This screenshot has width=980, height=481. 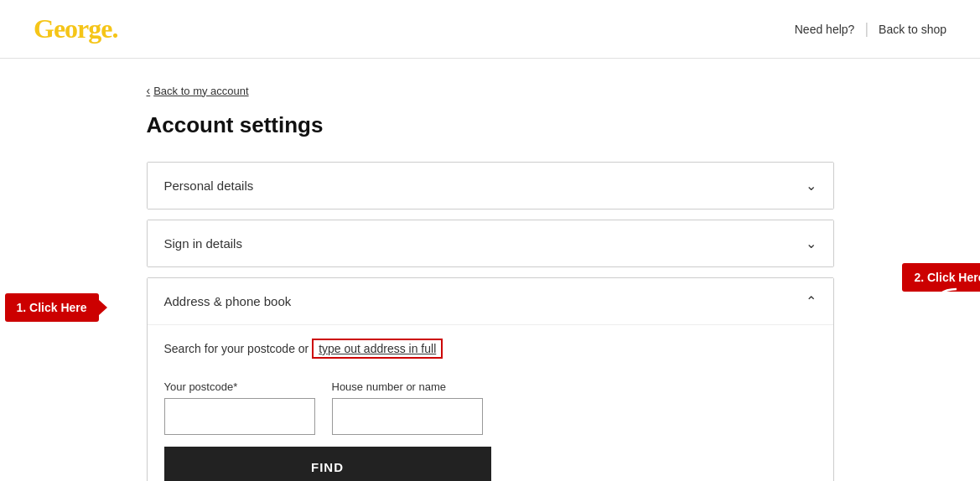 What do you see at coordinates (240, 387) in the screenshot?
I see `postcode-label: Your postcode*` at bounding box center [240, 387].